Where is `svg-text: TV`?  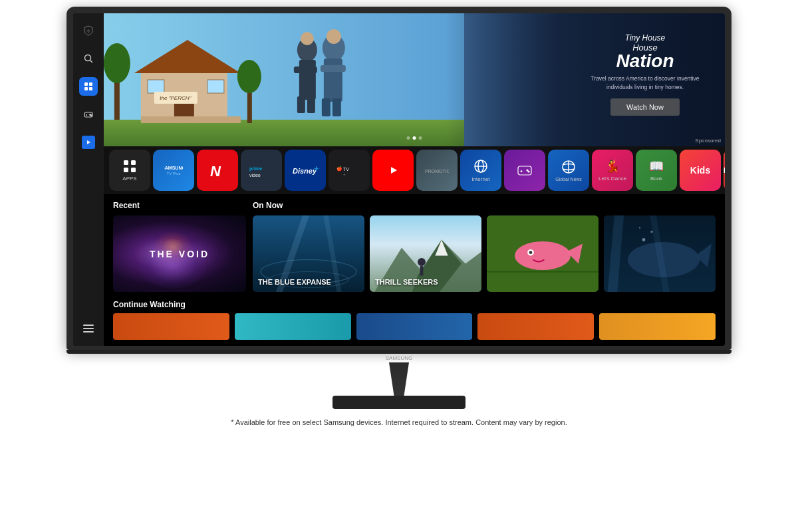 svg-text: TV is located at coordinates (346, 169).